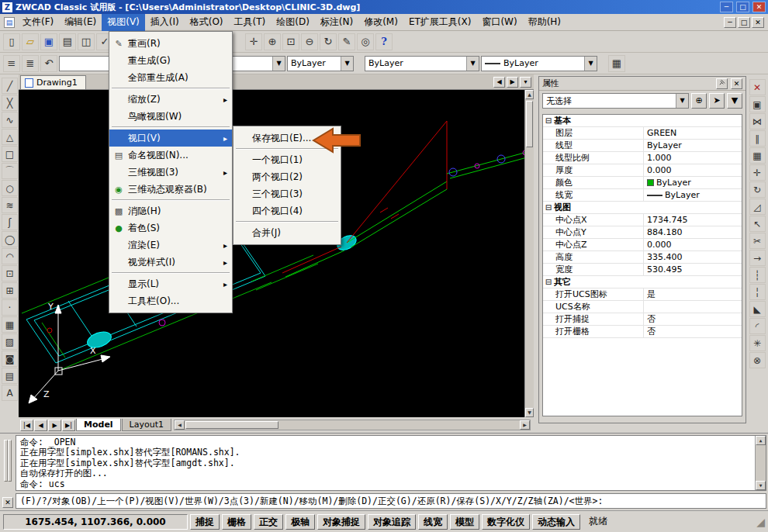  I want to click on lineweight-toggle: 线宽, so click(433, 522).